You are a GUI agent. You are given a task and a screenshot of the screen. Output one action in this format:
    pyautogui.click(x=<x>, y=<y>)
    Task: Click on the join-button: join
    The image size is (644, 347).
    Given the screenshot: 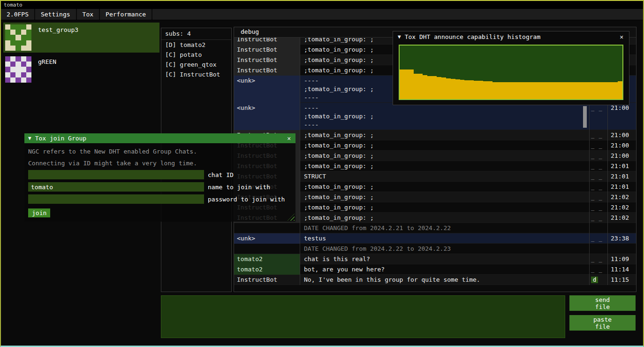 What is the action you would take?
    pyautogui.click(x=39, y=213)
    